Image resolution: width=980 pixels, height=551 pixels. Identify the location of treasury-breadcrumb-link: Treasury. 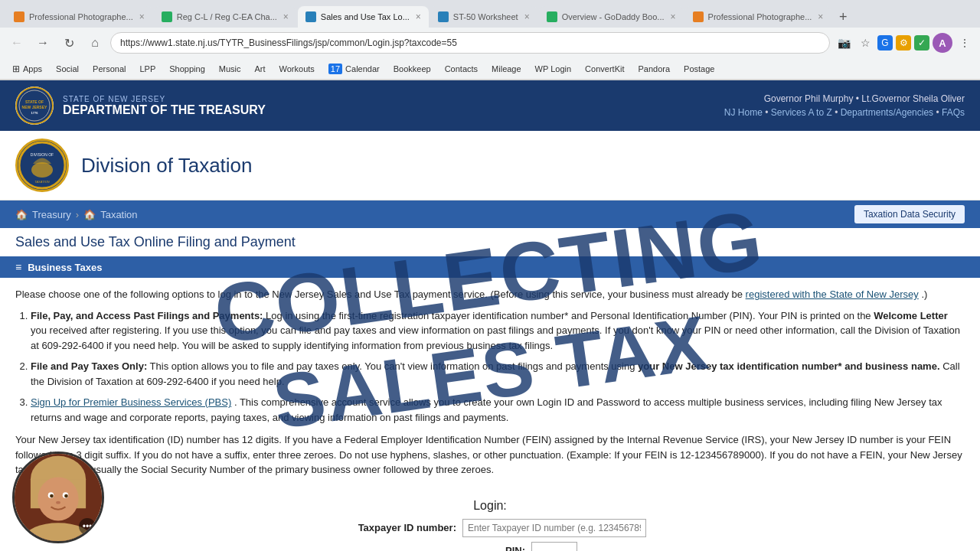
(52, 214).